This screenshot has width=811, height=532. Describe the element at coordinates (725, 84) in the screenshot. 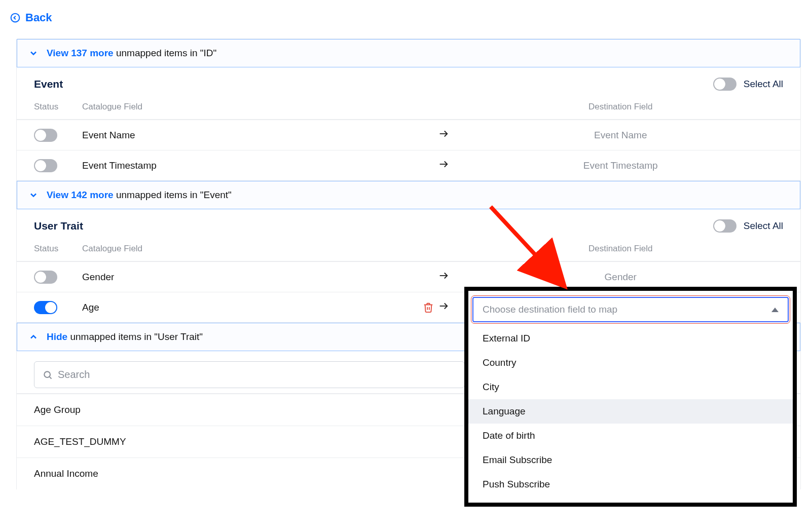

I see `event-select-all-toggle` at that location.